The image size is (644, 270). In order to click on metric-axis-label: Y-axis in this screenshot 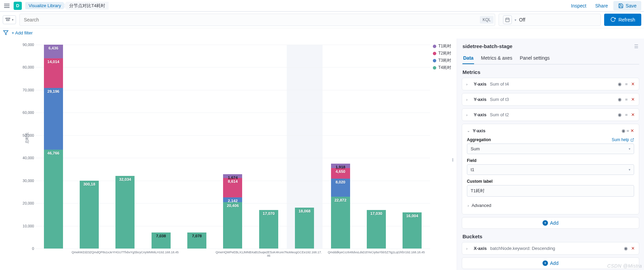, I will do `click(479, 131)`.